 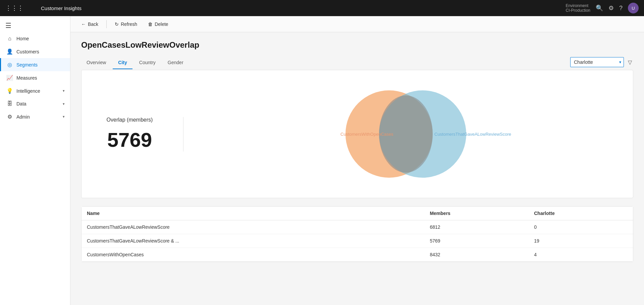 I want to click on top-nav-right: Environment CI-Production 🔍 ⚙ ? U, so click(x=602, y=8).